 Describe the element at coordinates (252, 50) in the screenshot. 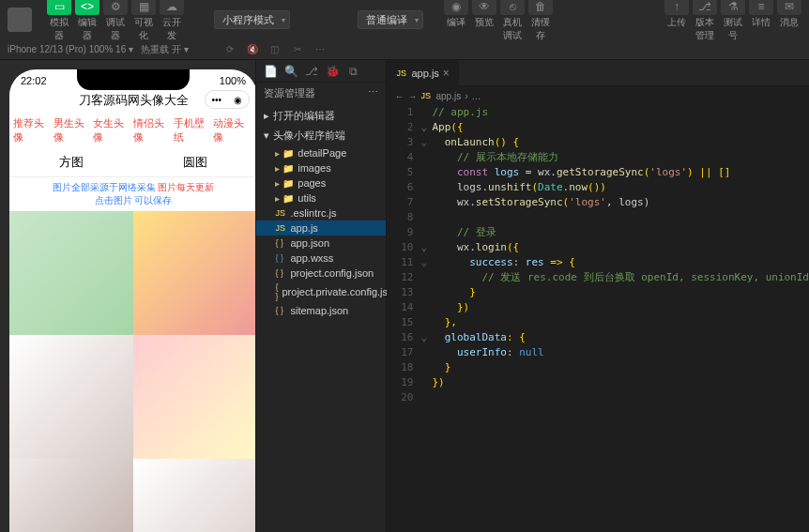

I see `sim-mute-icon: 🔇` at that location.